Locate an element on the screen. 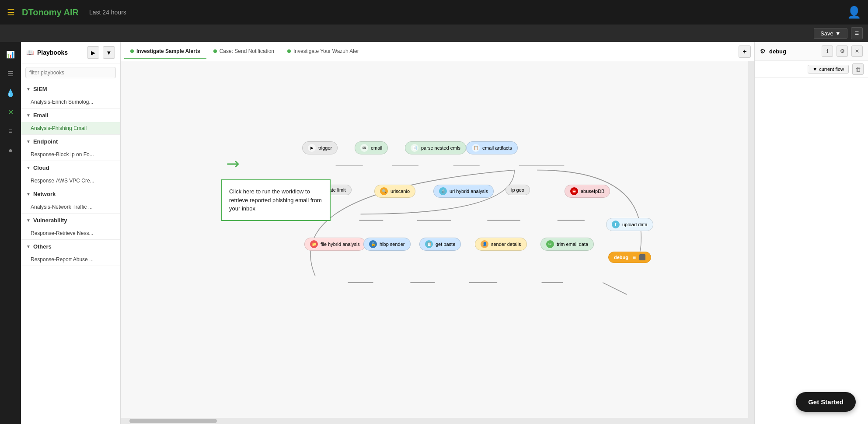 This screenshot has height=424, width=868. filter-icon: ▼ is located at coordinates (815, 69).